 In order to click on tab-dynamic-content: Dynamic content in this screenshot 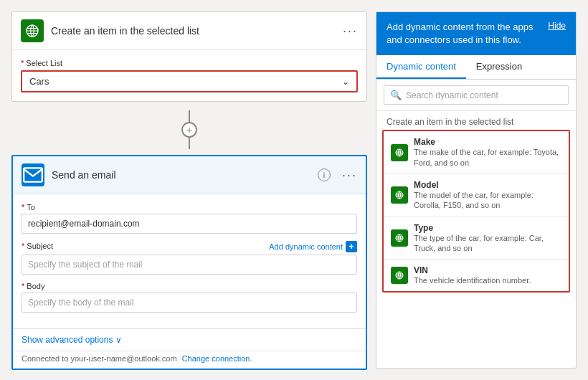, I will do `click(422, 67)`.